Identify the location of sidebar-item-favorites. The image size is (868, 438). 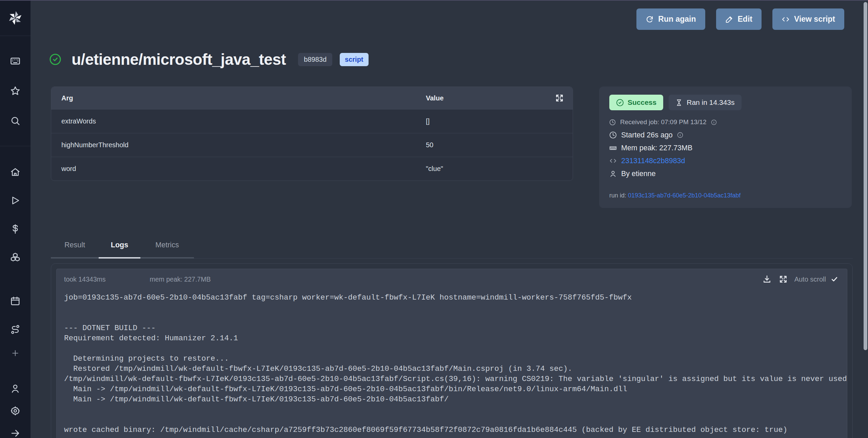
(15, 91).